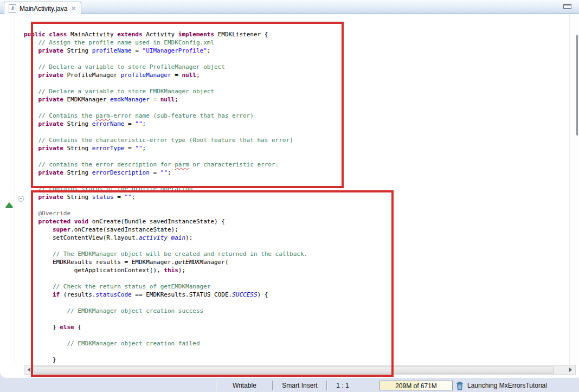 The image size is (579, 392). Describe the element at coordinates (92, 75) in the screenshot. I see `code-segment: ProfileManager` at that location.